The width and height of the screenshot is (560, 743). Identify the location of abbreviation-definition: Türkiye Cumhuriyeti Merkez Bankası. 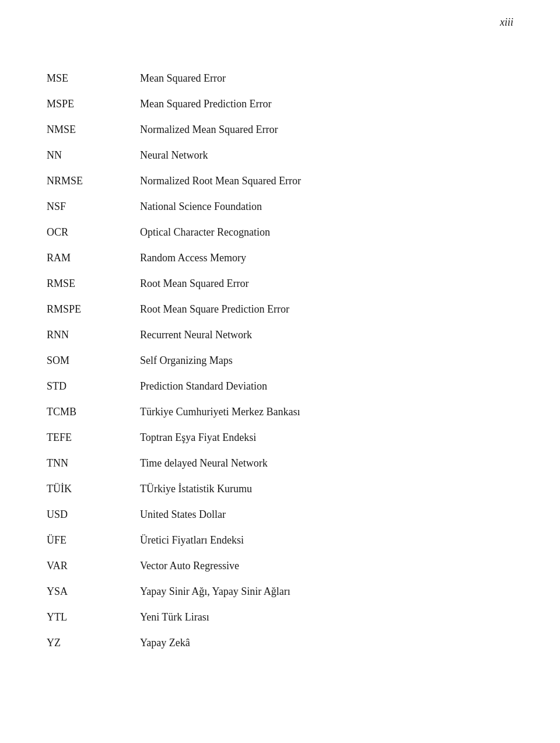
(327, 412).